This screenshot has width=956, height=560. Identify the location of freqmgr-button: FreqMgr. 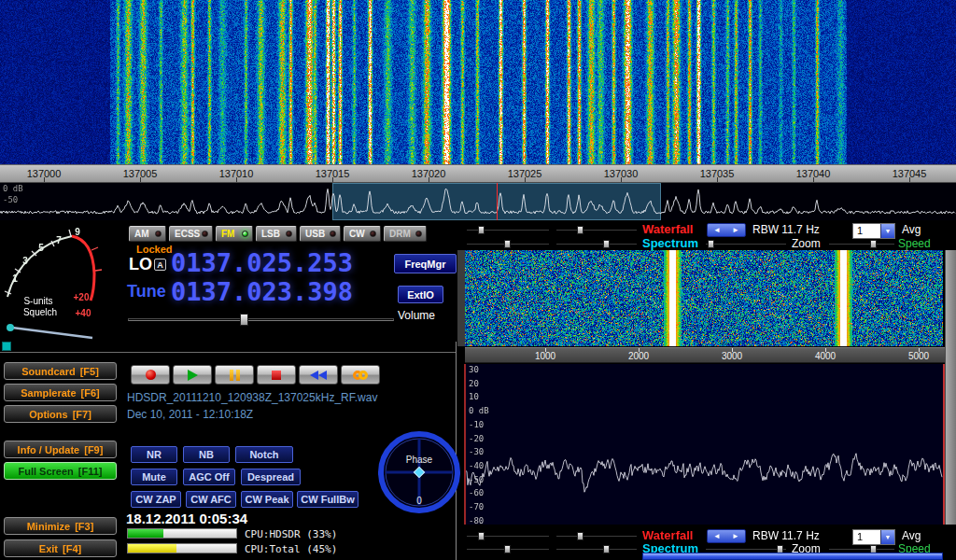
(426, 263).